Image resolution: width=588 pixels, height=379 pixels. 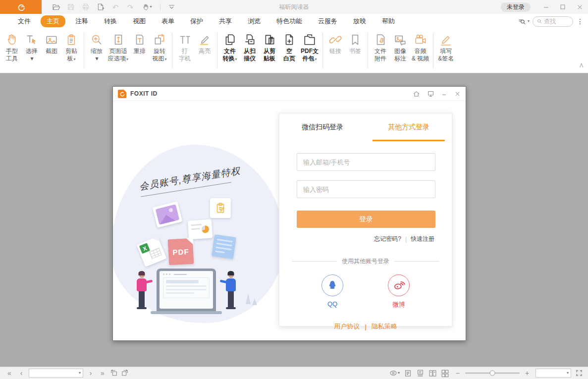 What do you see at coordinates (230, 40) in the screenshot?
I see `convert-files-icon` at bounding box center [230, 40].